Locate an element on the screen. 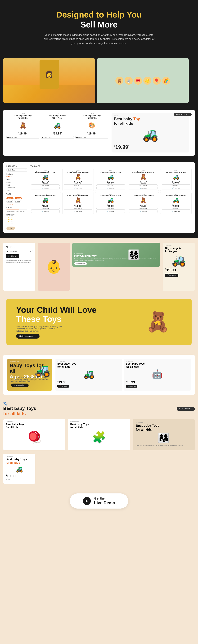  rating-3: ★ ★ ★ ☆ ☆ is located at coordinates (17, 221).